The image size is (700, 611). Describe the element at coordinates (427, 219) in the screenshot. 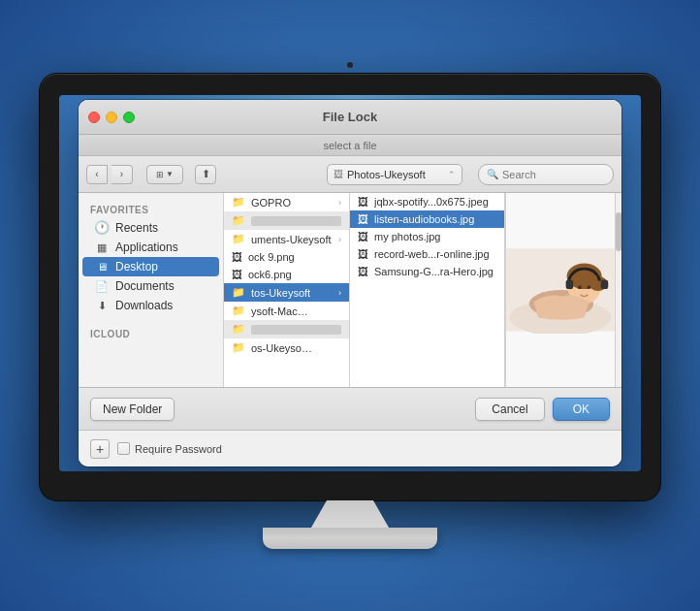

I see `list-item: 🖼 listen-audiobooks.jpg` at that location.